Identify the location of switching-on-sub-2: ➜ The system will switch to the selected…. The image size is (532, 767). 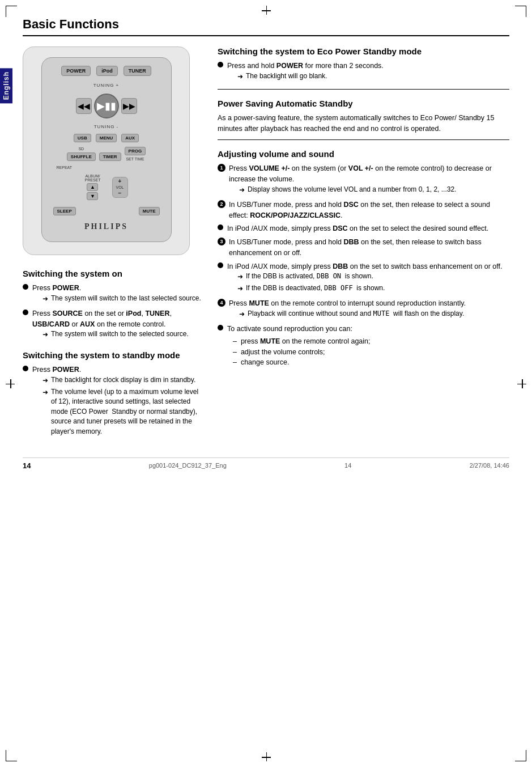
(124, 334).